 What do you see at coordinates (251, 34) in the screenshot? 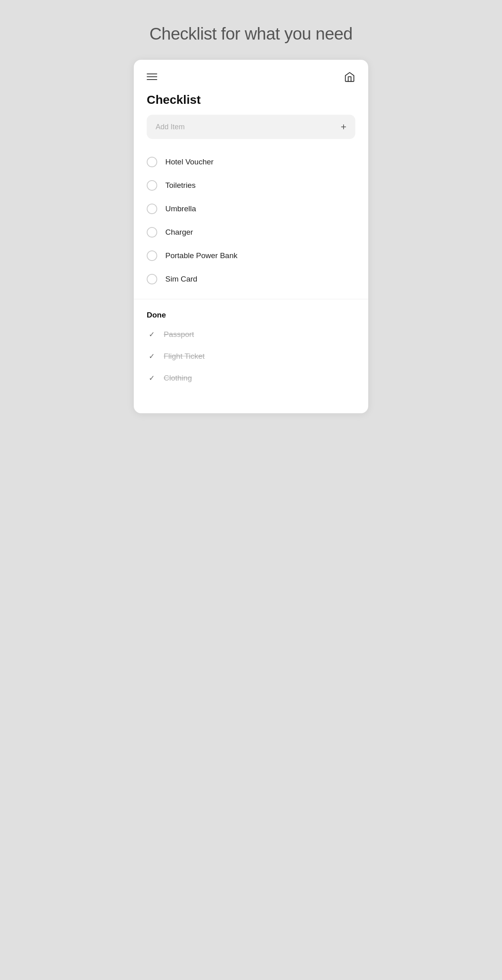
I see `page-title: Checklist for what you need` at bounding box center [251, 34].